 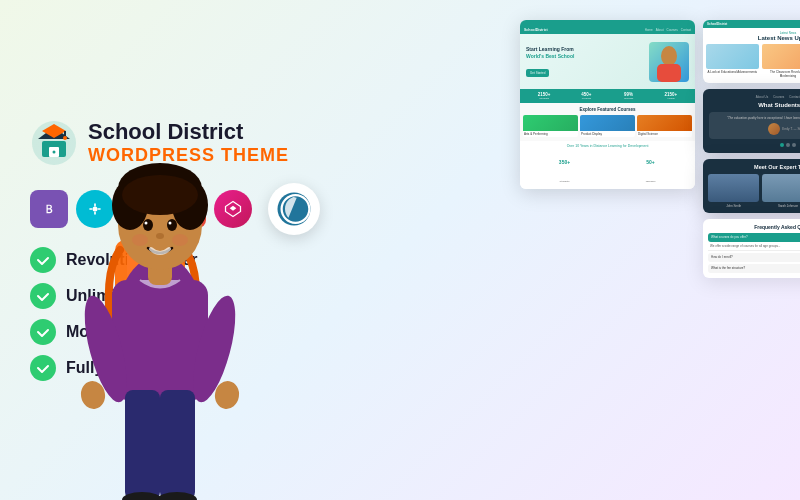 What do you see at coordinates (754, 38) in the screenshot?
I see `news-title: Latest News Updates` at bounding box center [754, 38].